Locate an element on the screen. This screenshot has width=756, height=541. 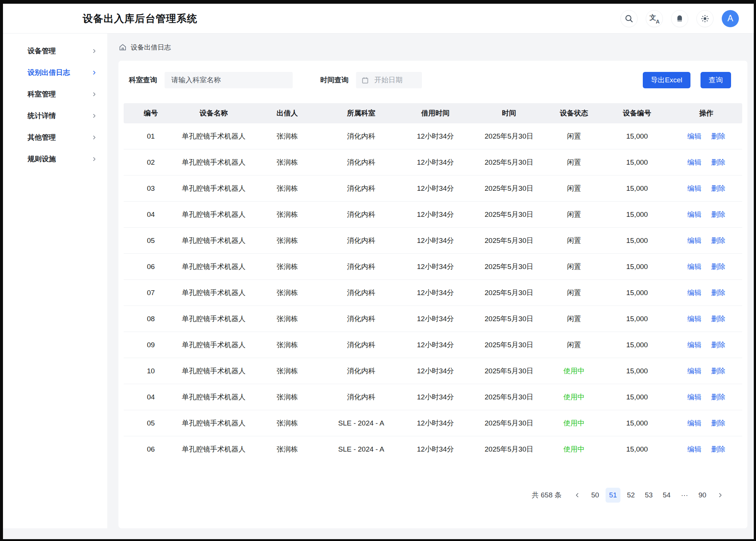
sidebar-item: 规则设施 is located at coordinates (62, 159).